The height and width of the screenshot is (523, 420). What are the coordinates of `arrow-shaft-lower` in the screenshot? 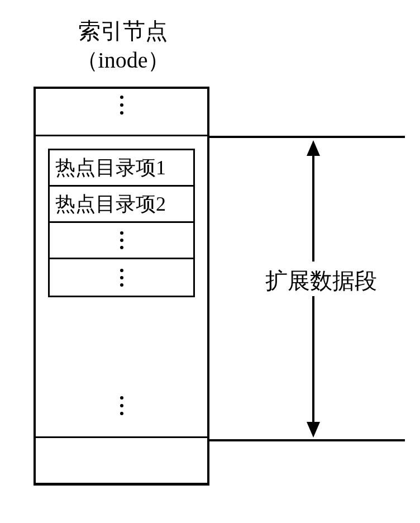 It's located at (313, 360).